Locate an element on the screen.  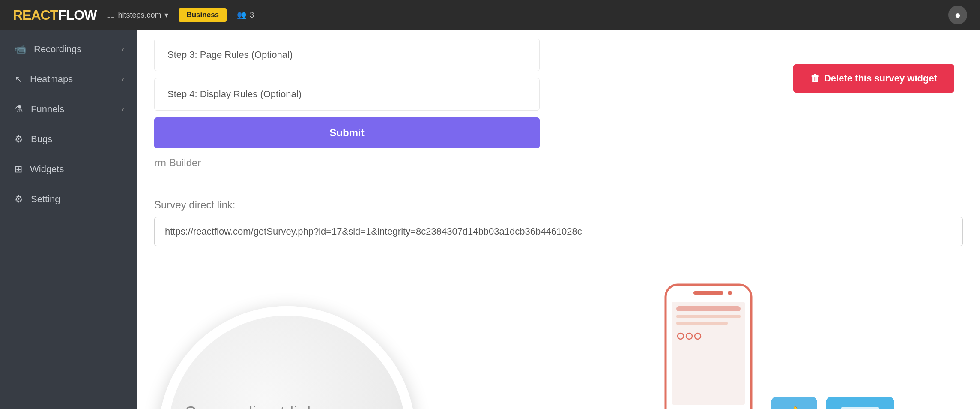
sidebar-item-label: Widgets is located at coordinates (47, 169).